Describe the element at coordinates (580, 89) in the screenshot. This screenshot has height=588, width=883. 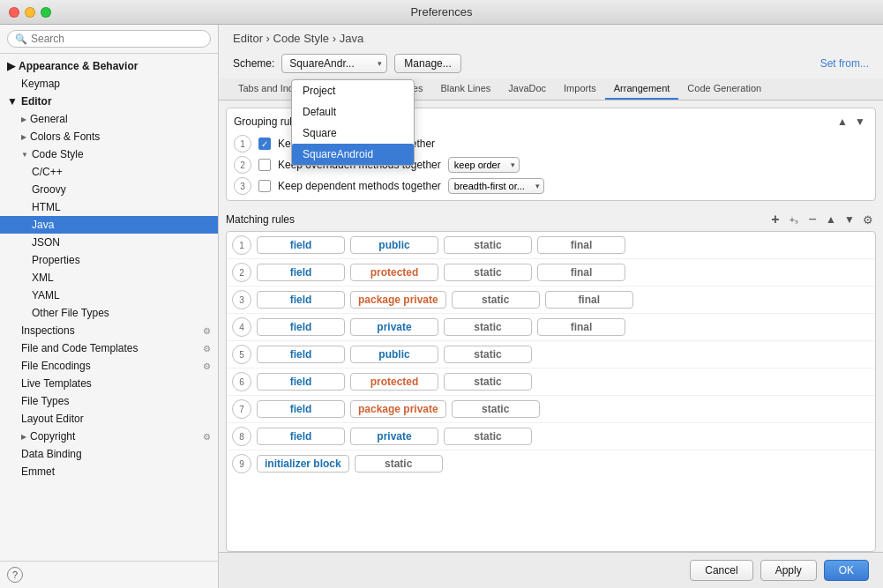
I see `tab-imports: Imports` at that location.